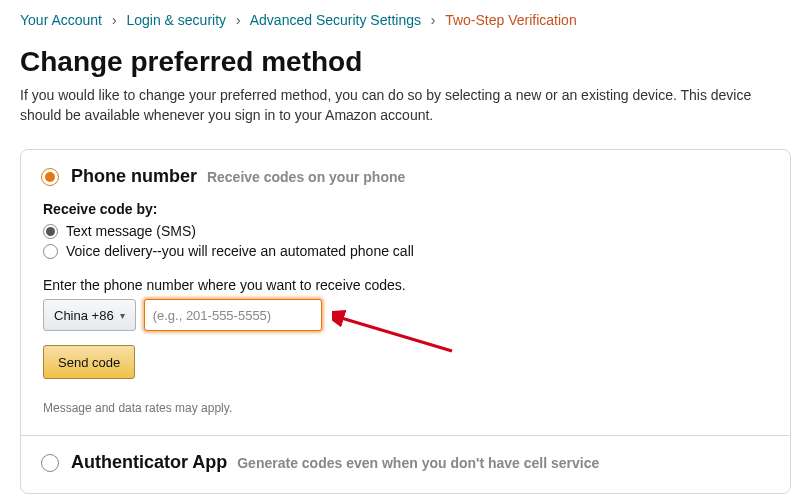 The height and width of the screenshot is (500, 811). I want to click on option-voice-label: Voice delivery--you will receive an auto…, so click(240, 251).